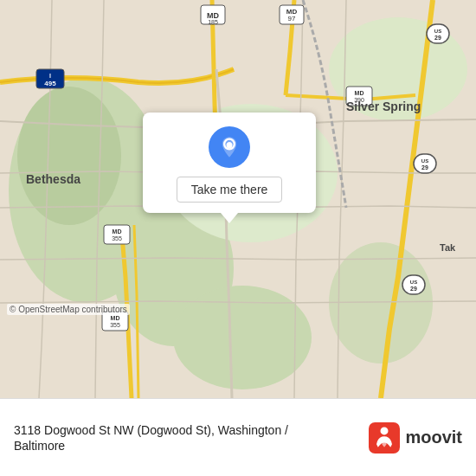  Describe the element at coordinates (213, 23) in the screenshot. I see `svg-text: 185` at that location.